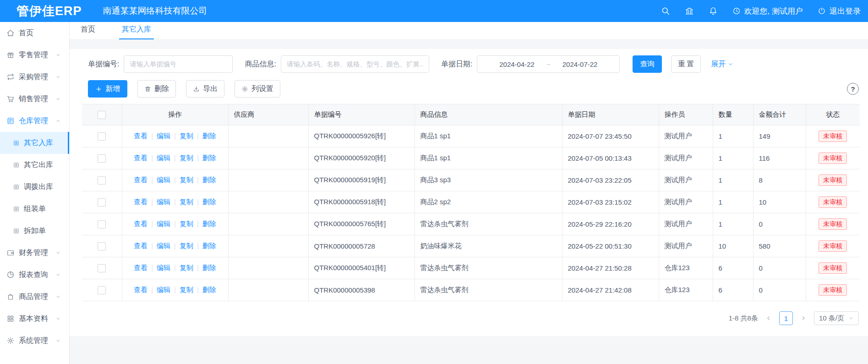 The height and width of the screenshot is (364, 868). I want to click on next-page-button, so click(803, 318).